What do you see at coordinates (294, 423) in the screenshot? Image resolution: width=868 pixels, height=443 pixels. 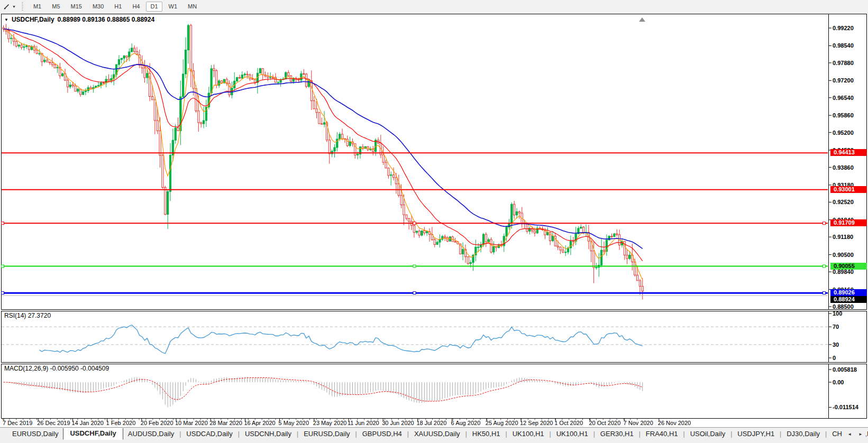 I see `date-axis-label: 5 May 2020` at bounding box center [294, 423].